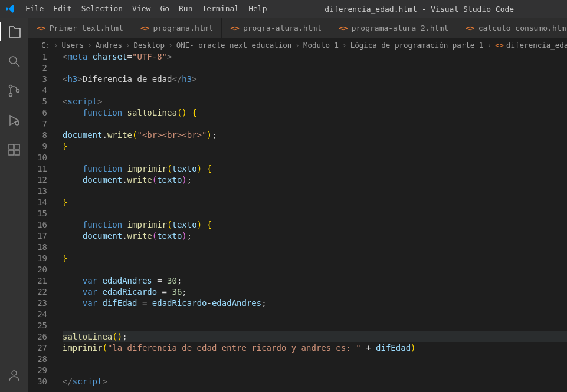 Image resolution: width=567 pixels, height=392 pixels. Describe the element at coordinates (14, 91) in the screenshot. I see `source-control-icon` at that location.